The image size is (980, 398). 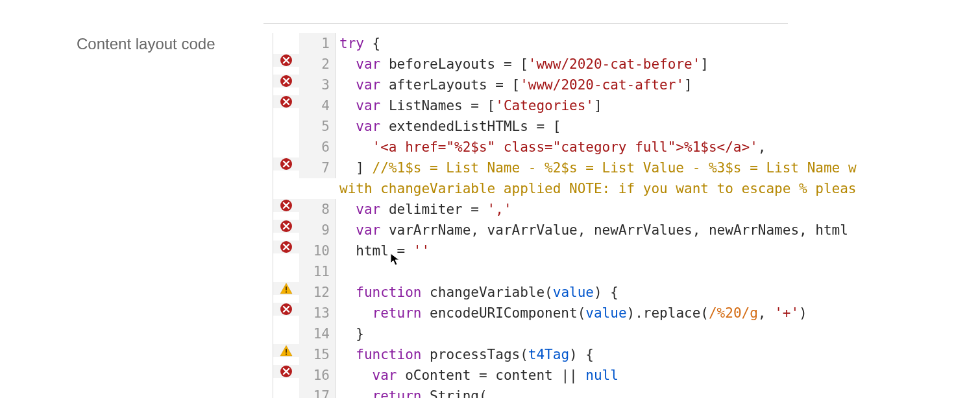 I want to click on code-content: return encodeURIComponent(value).replace…, so click(x=658, y=313).